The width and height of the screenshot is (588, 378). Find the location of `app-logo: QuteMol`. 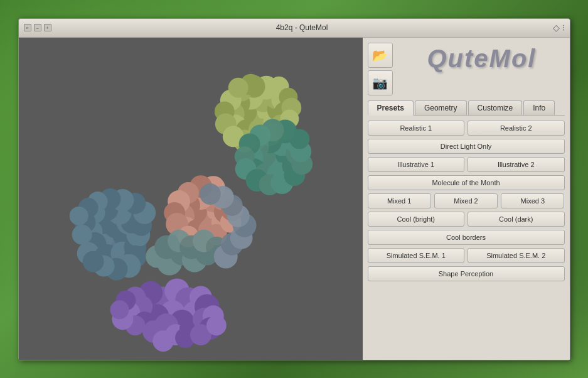

app-logo: QuteMol is located at coordinates (482, 57).